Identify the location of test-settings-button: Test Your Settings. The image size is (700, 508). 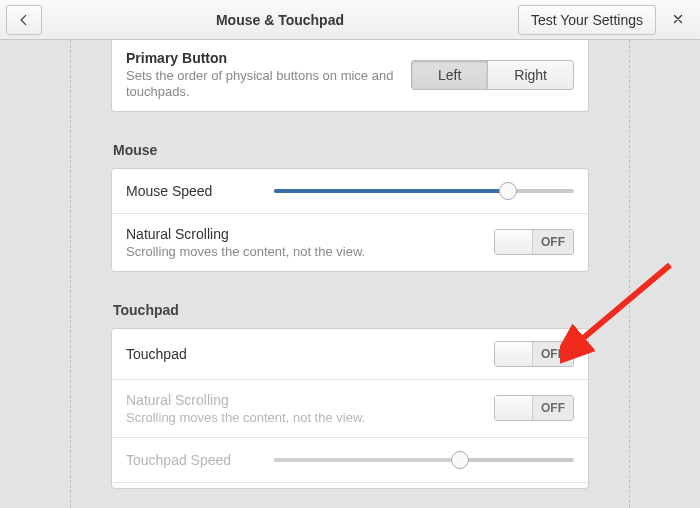
(587, 20).